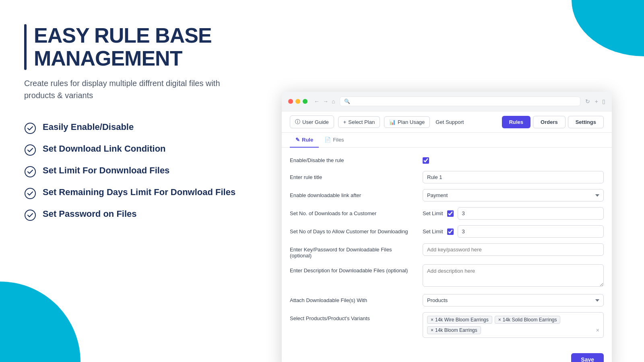 Image resolution: width=644 pixels, height=362 pixels. What do you see at coordinates (450, 214) in the screenshot?
I see `set-limit-checkbox-downloads` at bounding box center [450, 214].